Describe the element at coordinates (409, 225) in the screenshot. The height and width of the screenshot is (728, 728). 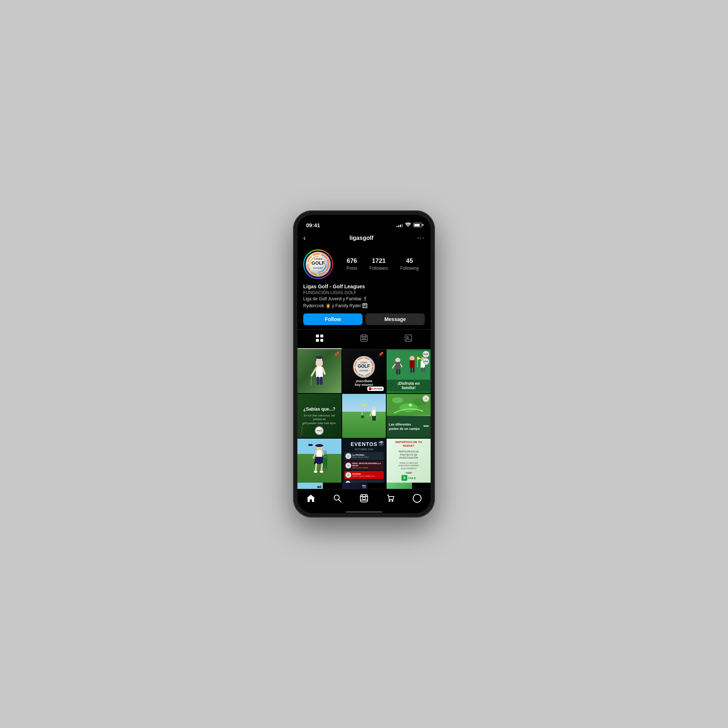
I see `status-icons` at that location.